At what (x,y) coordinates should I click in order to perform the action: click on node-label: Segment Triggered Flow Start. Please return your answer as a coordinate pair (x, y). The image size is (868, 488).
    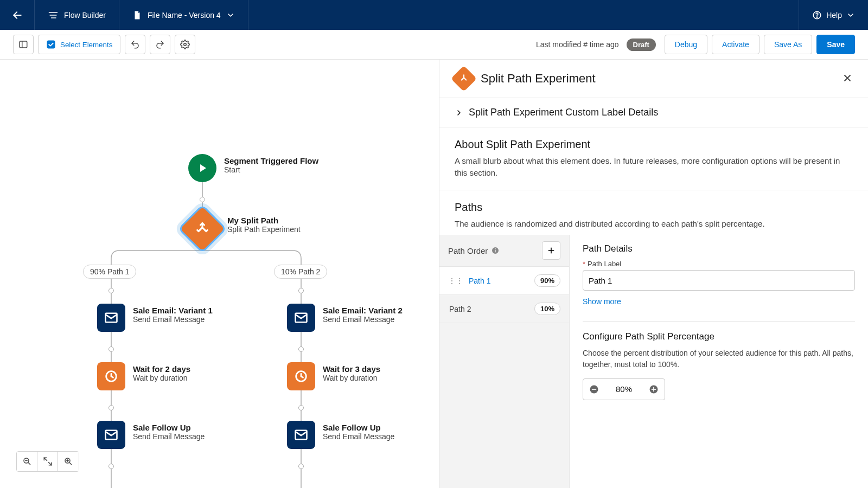
    Looking at the image, I should click on (271, 164).